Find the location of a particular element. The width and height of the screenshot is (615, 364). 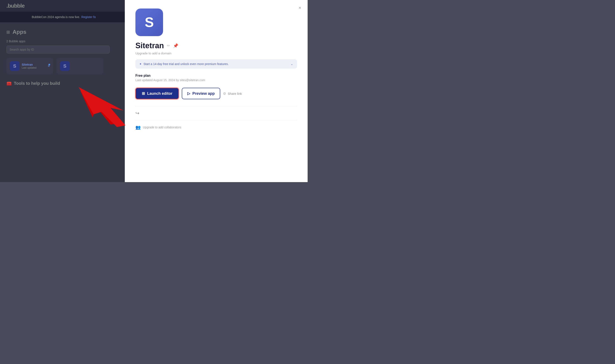

search-input is located at coordinates (58, 50).